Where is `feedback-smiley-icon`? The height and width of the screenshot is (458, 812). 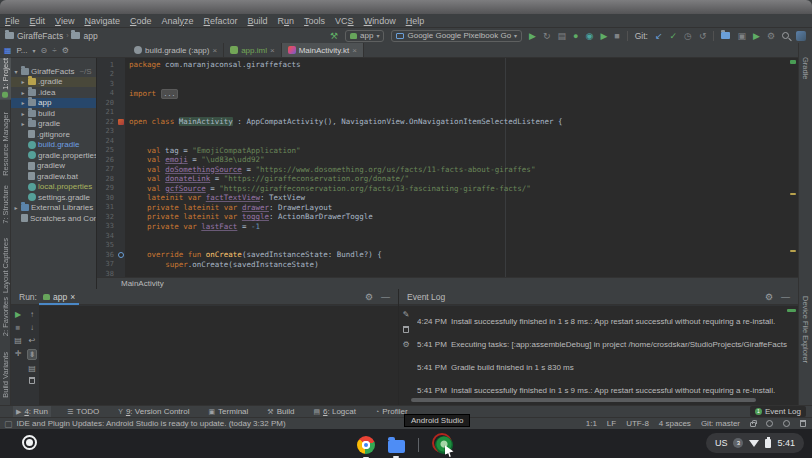 feedback-smiley-icon is located at coordinates (786, 424).